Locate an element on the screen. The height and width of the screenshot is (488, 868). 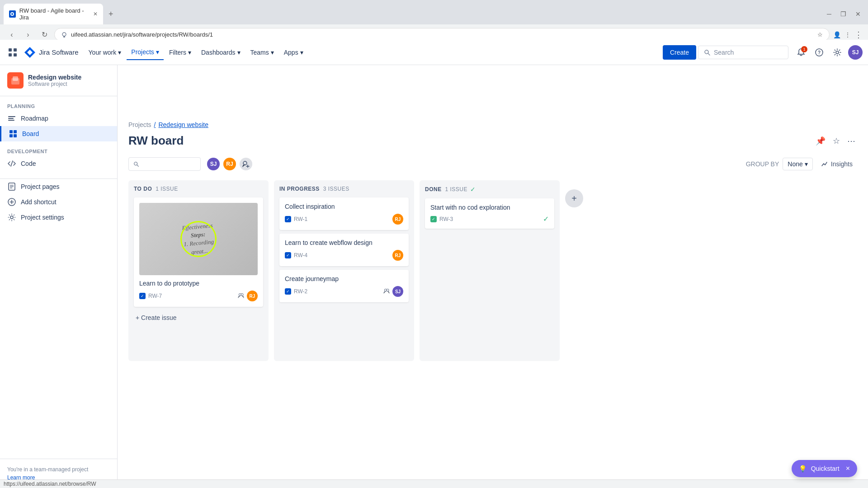
card-issue-id-rw2: RW-2 is located at coordinates (301, 291).